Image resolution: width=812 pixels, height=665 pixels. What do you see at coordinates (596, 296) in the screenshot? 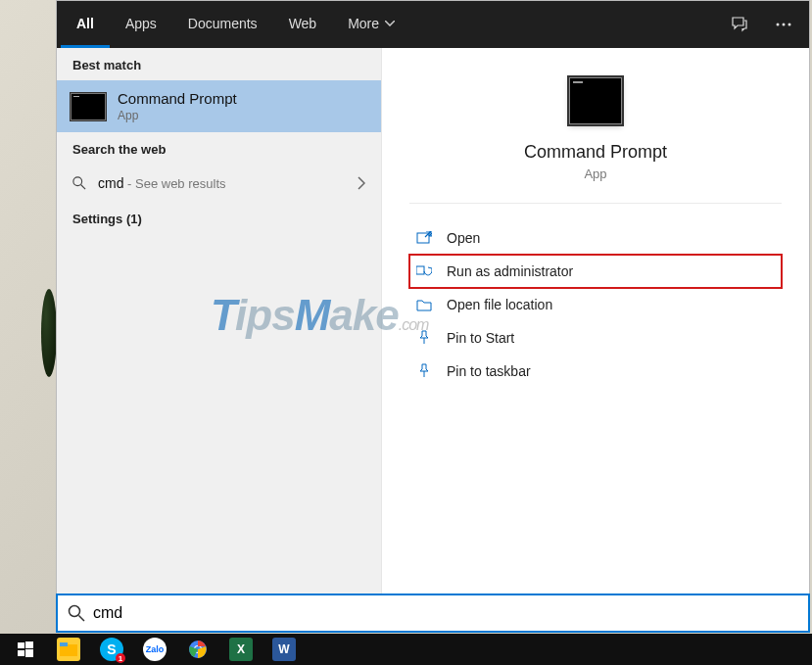
I see `actions-list: Open Run as administrator Open file loca…` at bounding box center [596, 296].